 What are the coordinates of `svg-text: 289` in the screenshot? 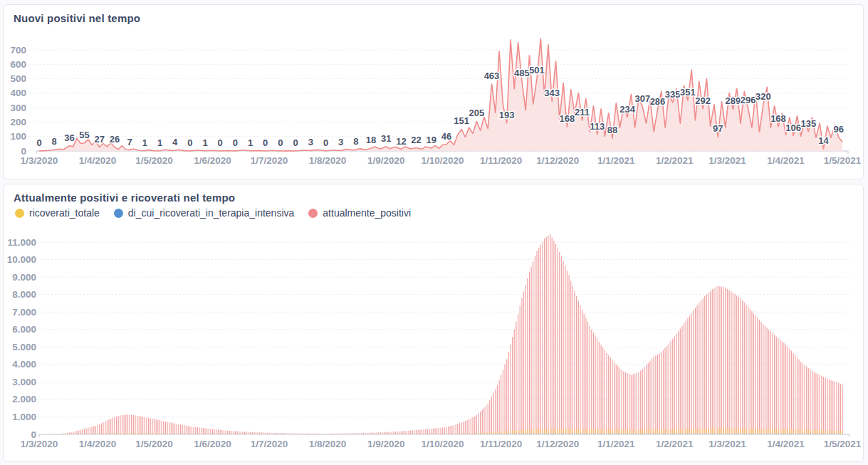 It's located at (733, 101).